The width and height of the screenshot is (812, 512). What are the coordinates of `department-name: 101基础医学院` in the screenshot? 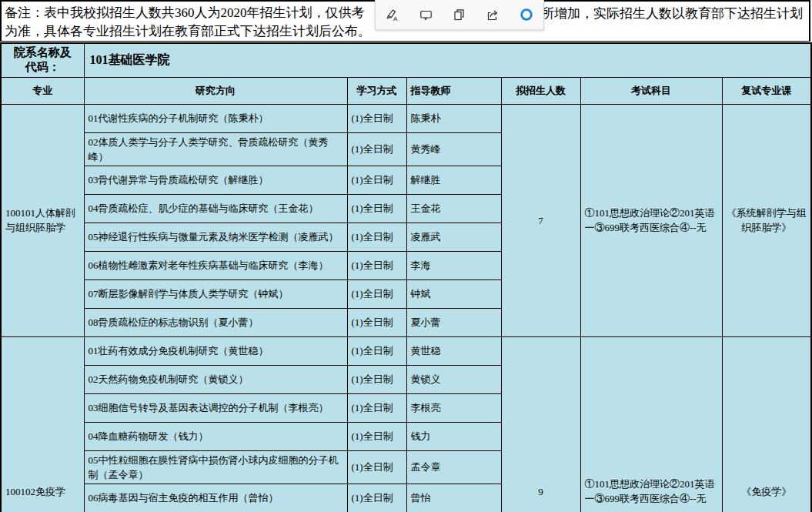 It's located at (448, 60).